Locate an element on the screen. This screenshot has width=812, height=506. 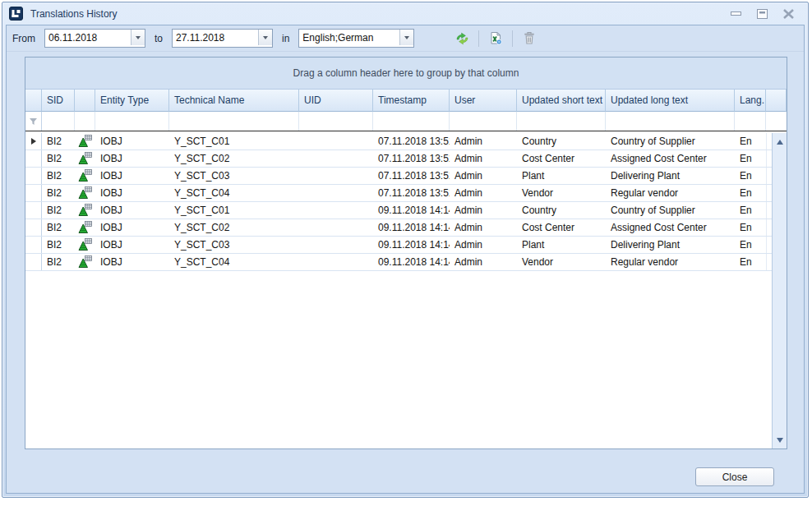
maximize-button is located at coordinates (762, 14).